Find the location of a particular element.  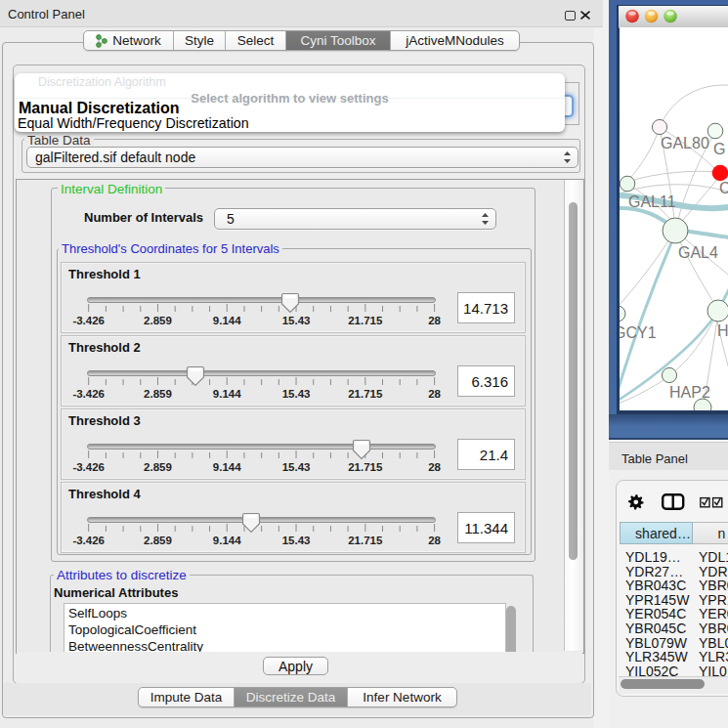

svg-text: H is located at coordinates (723, 330).